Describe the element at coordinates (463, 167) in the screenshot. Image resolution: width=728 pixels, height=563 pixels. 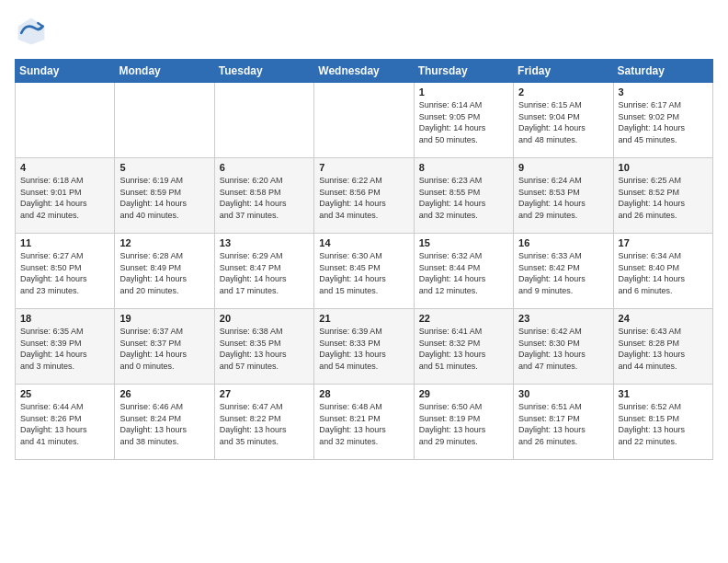
I see `day-number: 8` at that location.